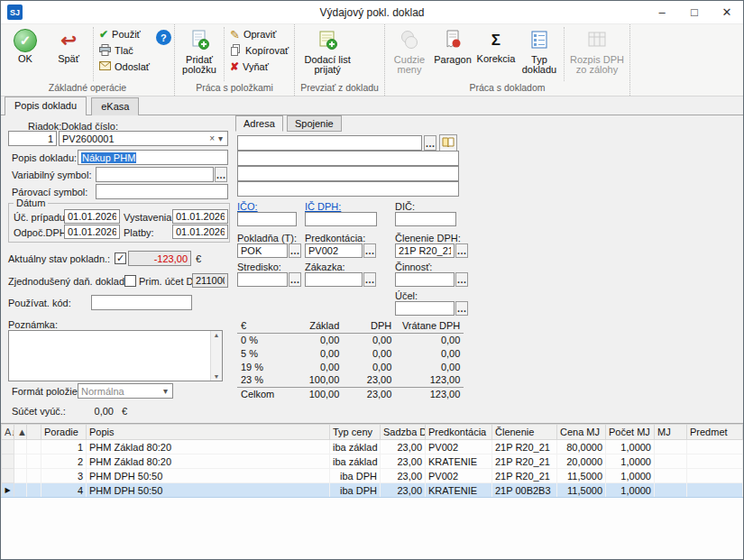 This screenshot has height=560, width=744. What do you see at coordinates (350, 353) in the screenshot?
I see `vat-row: 5 %0,000,000,00` at bounding box center [350, 353].